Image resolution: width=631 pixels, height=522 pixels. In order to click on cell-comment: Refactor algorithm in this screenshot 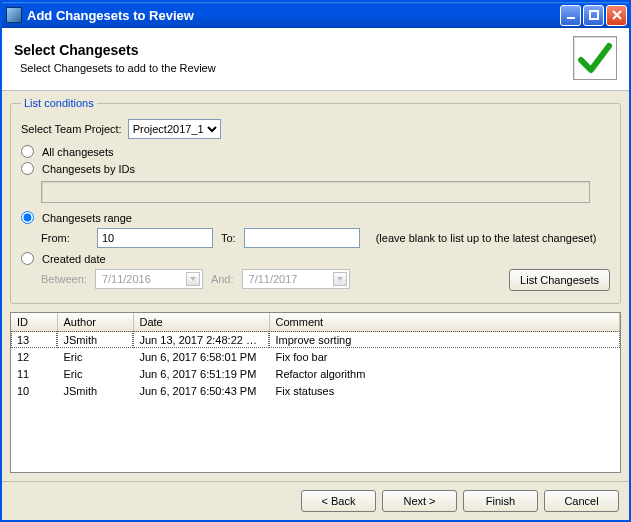, I will do `click(444, 374)`.